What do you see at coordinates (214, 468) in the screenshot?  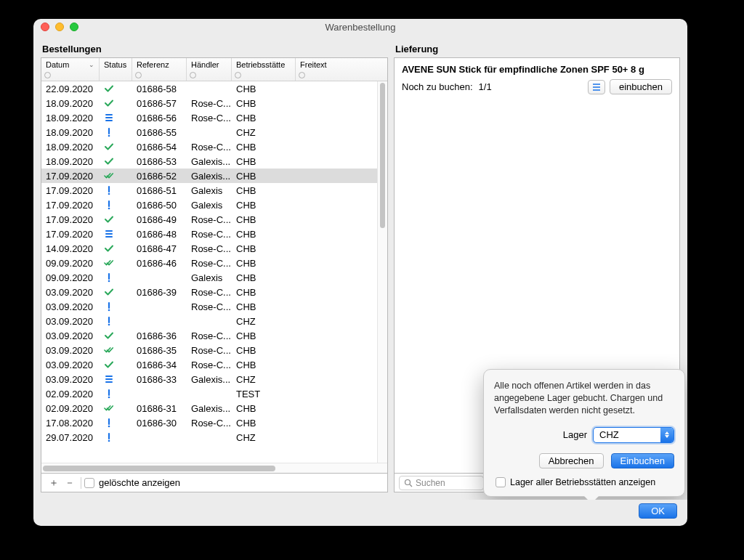 I see `horizontal-scrollbar` at bounding box center [214, 468].